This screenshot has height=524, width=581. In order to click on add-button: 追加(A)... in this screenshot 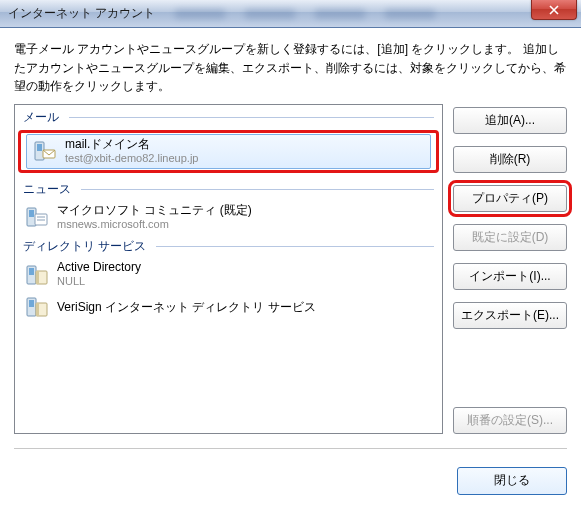, I will do `click(510, 120)`.